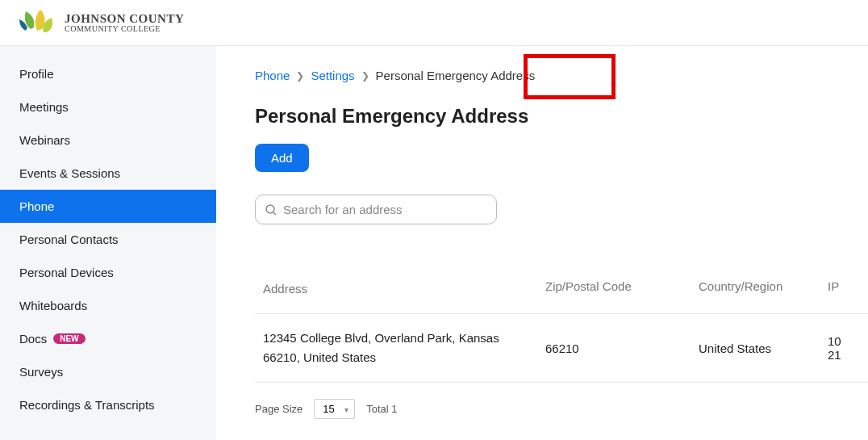 Image resolution: width=868 pixels, height=440 pixels. What do you see at coordinates (279, 409) in the screenshot?
I see `page-size-label: Page Size` at bounding box center [279, 409].